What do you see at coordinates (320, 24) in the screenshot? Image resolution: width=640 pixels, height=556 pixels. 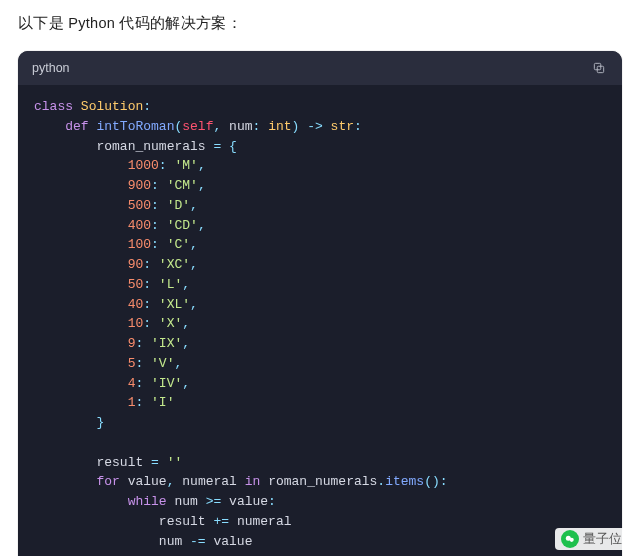 I see `intro-text: 以下是 Python 代码的解决方案：` at bounding box center [320, 24].